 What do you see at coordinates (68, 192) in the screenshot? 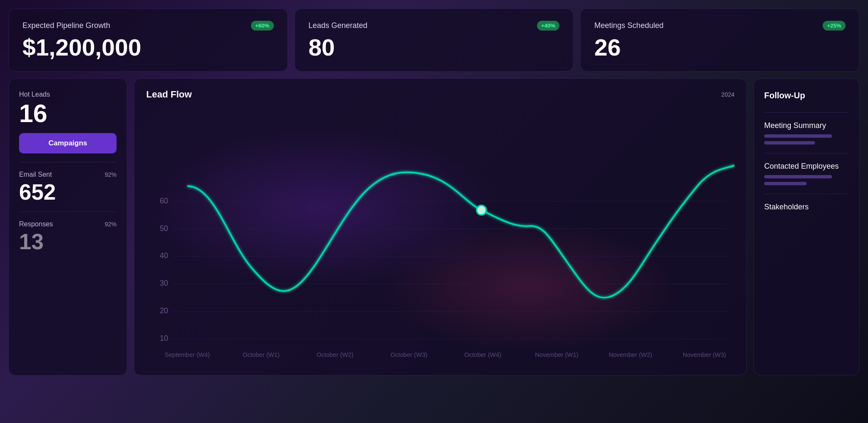
I see `email-sent-value: 652` at bounding box center [68, 192].